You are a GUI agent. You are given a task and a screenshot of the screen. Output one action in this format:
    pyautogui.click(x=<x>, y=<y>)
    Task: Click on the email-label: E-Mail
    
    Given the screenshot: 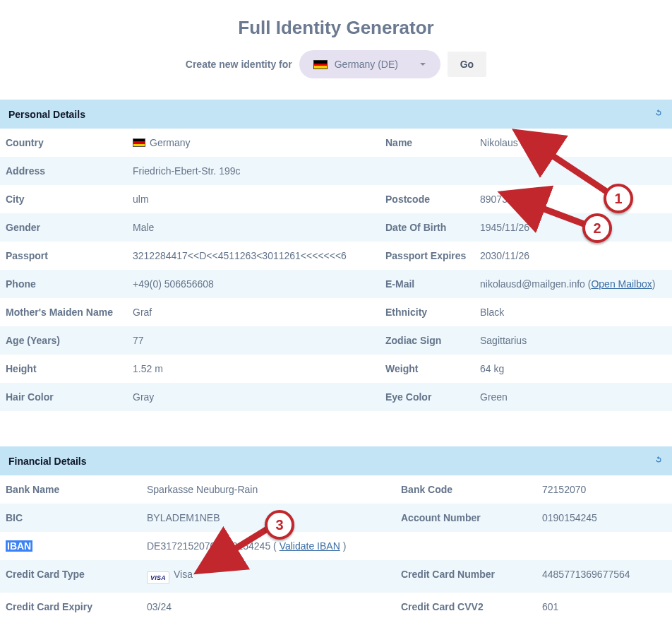 What is the action you would take?
    pyautogui.click(x=427, y=284)
    